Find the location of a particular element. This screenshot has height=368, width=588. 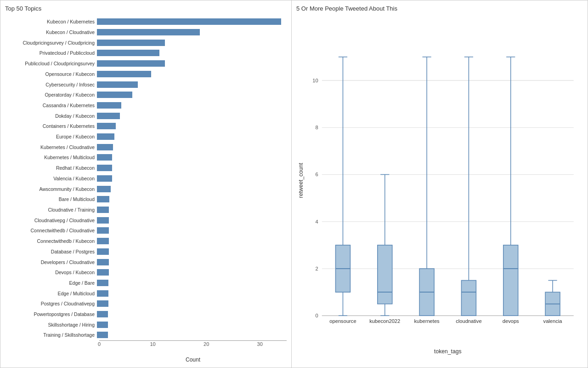

bar-row: Connectwithedb / Cloudnative is located at coordinates (146, 230).